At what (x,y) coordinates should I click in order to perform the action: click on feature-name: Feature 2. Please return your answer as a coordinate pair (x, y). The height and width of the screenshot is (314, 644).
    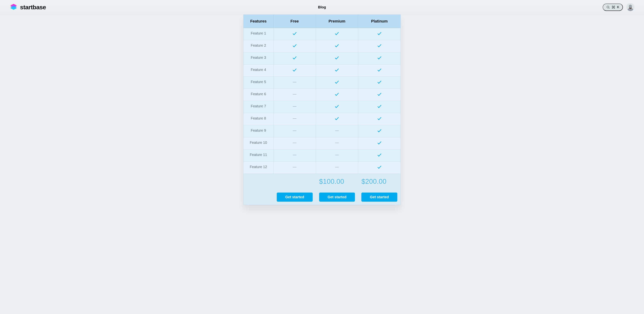
    Looking at the image, I should click on (258, 46).